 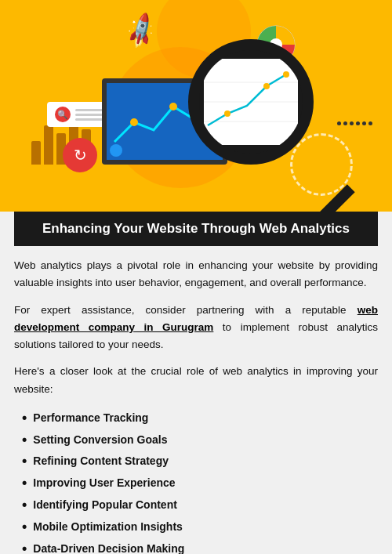 I want to click on refresh-icon: ↻, so click(x=80, y=155).